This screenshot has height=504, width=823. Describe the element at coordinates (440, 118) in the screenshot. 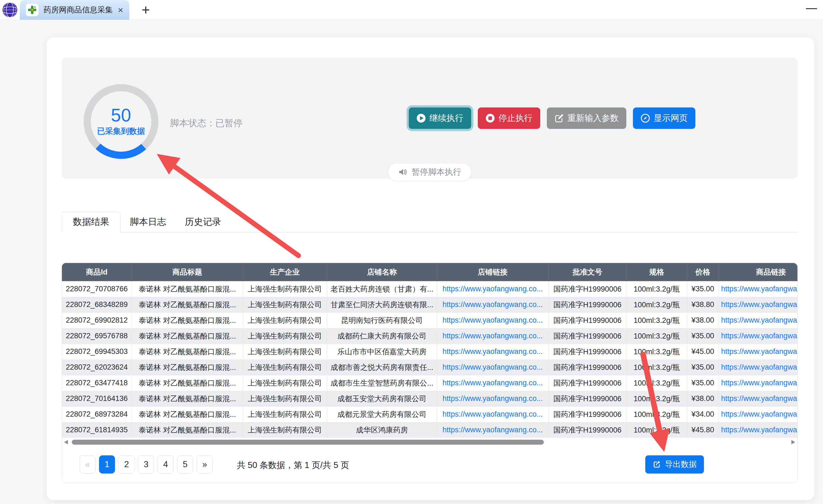

I see `resume-script-button: 继续执行` at that location.